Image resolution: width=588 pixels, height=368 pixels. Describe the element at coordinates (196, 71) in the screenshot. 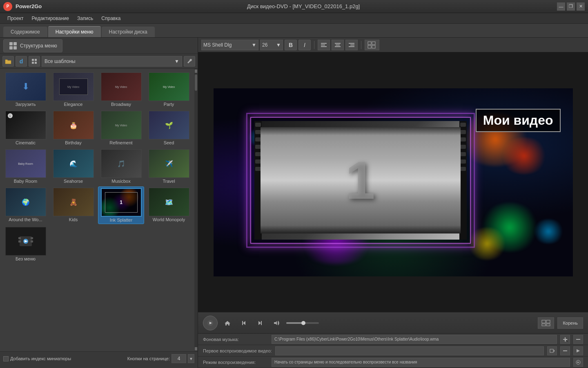

I see `scroll-up-arrow` at that location.